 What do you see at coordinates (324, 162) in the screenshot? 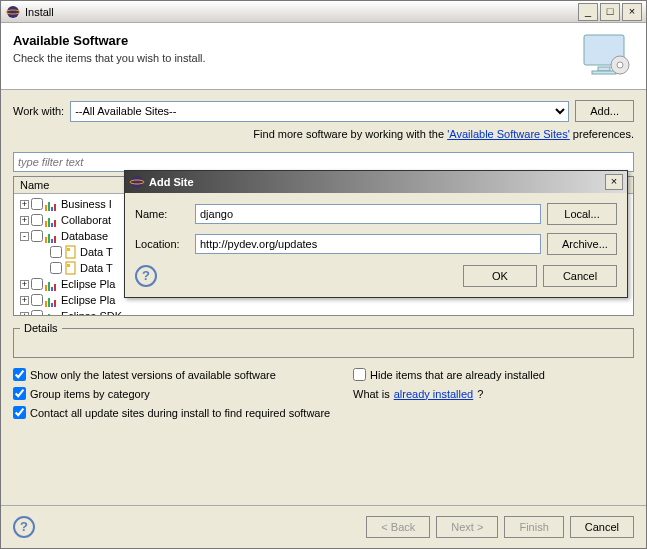
I see `filter-input` at bounding box center [324, 162].